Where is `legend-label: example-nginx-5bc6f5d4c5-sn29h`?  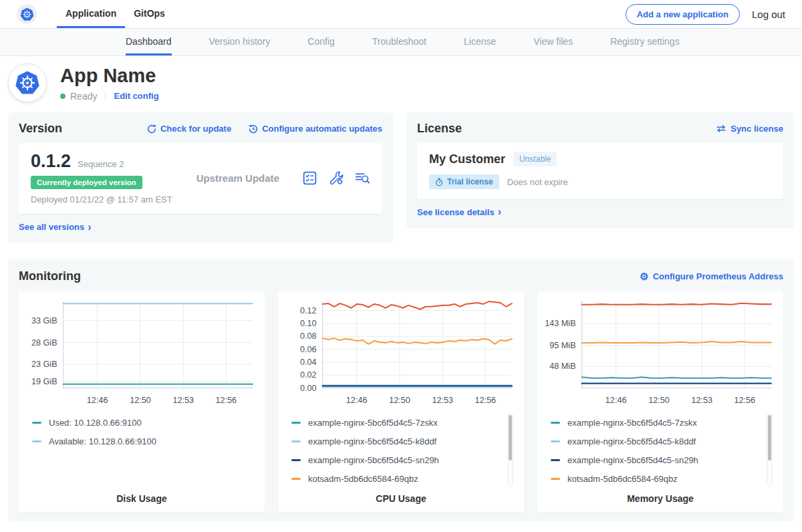 legend-label: example-nginx-5bc6f5d4c5-sn29h is located at coordinates (374, 460).